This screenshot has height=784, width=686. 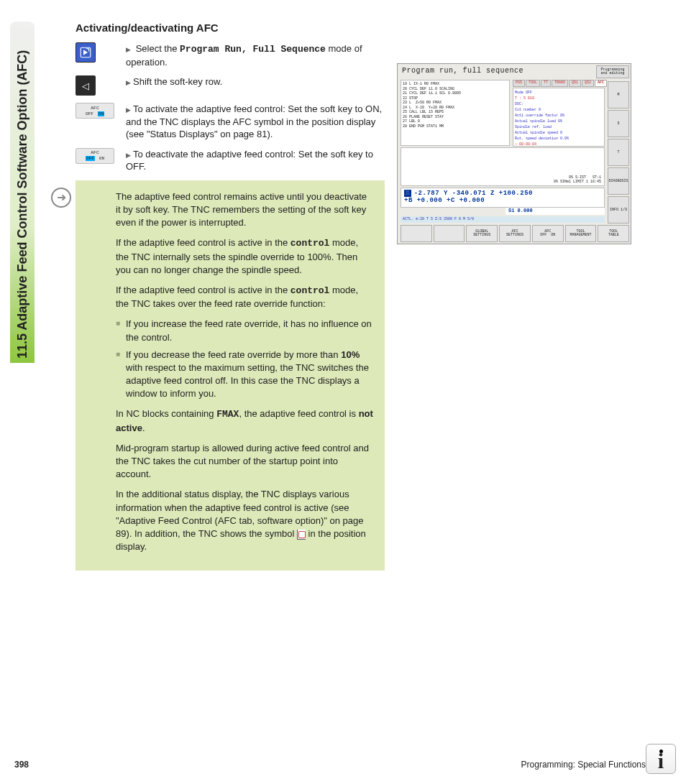 I want to click on softkey-on: ON, so click(x=102, y=158).